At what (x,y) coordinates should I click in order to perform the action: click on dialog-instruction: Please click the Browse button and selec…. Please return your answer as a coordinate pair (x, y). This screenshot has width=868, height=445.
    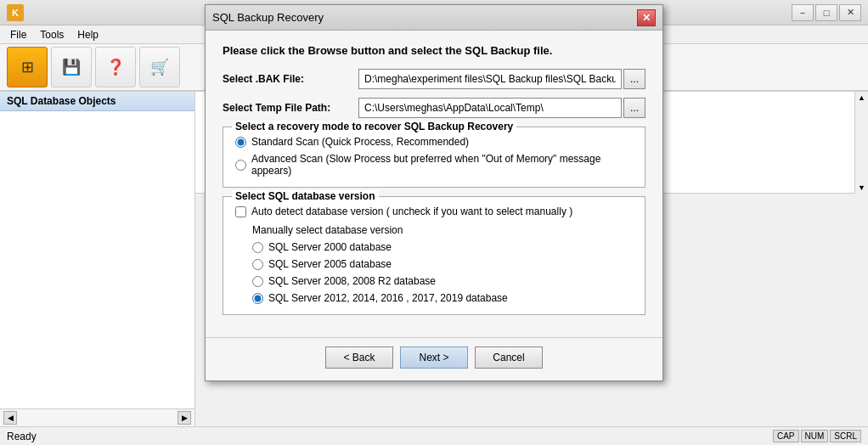
    Looking at the image, I should click on (434, 51).